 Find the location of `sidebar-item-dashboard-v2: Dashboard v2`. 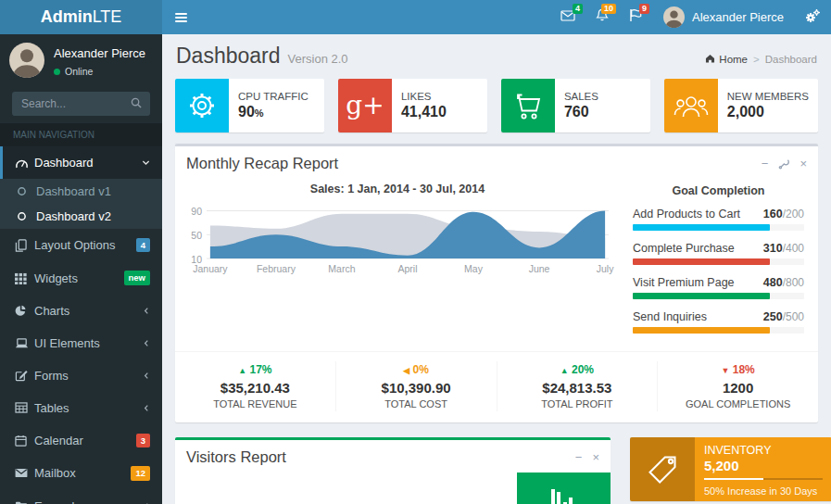

sidebar-item-dashboard-v2: Dashboard v2 is located at coordinates (82, 217).